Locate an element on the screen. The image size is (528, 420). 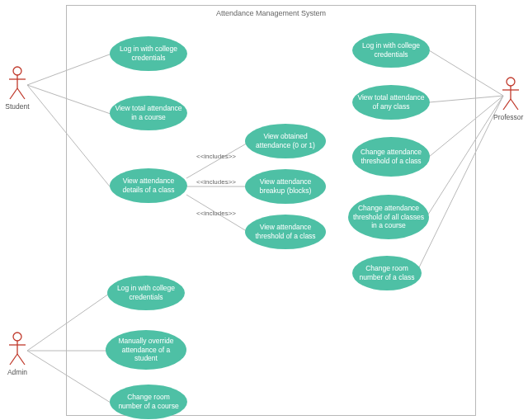
actor-professor: Professor is located at coordinates (511, 99).